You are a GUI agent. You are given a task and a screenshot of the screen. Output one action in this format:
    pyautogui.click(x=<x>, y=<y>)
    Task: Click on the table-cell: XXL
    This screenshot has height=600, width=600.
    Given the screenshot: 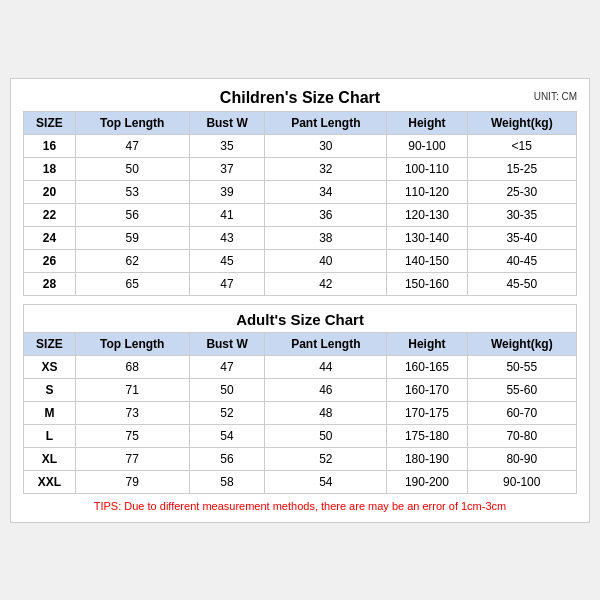 What is the action you would take?
    pyautogui.click(x=50, y=482)
    